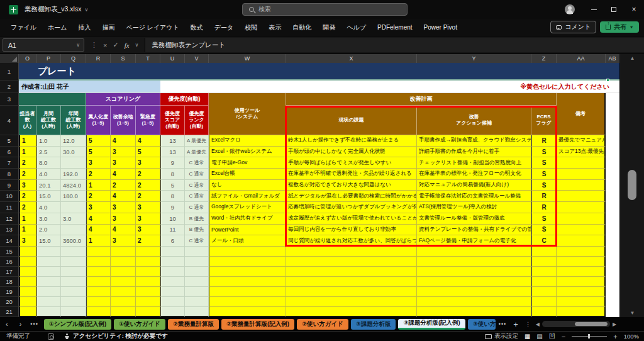  I want to click on column-header-priority-rank: 優先度 ランク (自動), so click(197, 121).